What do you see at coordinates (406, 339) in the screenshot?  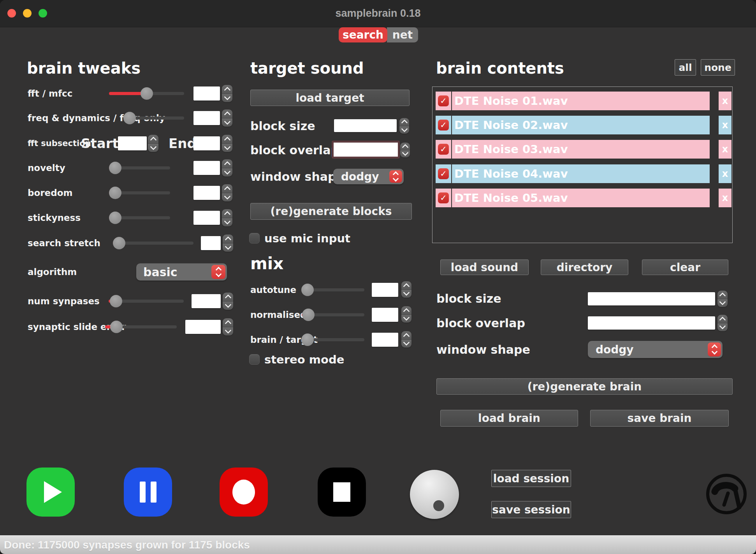 I see `brain-target-spin-buttons` at bounding box center [406, 339].